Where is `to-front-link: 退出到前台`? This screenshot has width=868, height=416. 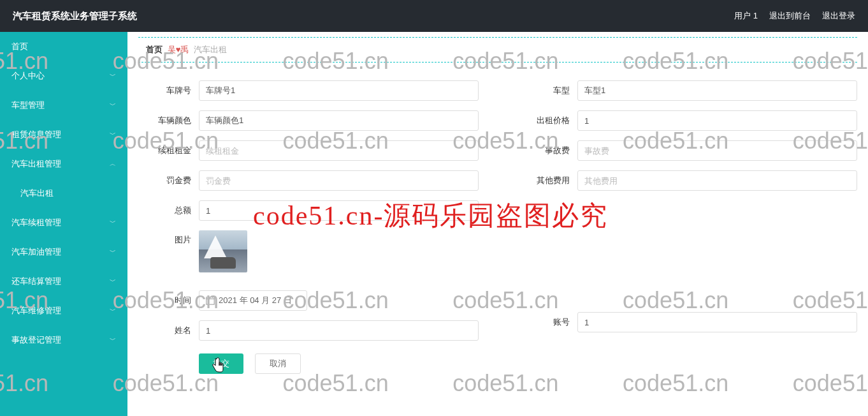 to-front-link: 退出到前台 is located at coordinates (790, 16).